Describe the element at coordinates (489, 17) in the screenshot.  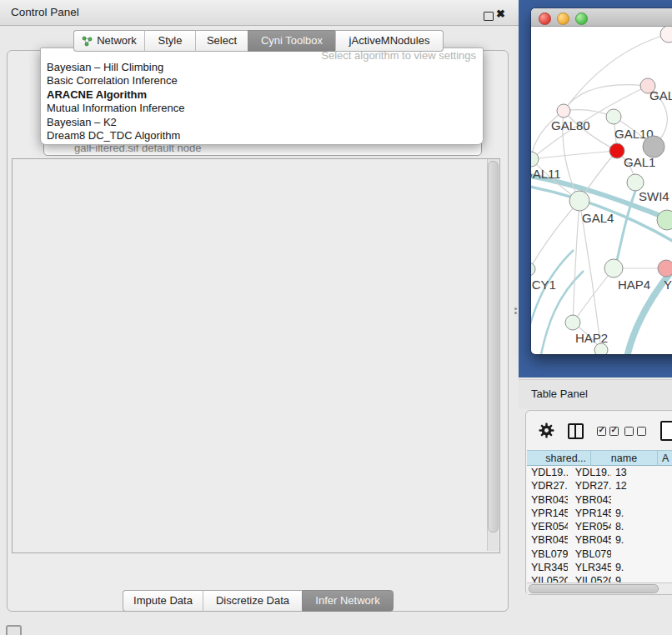
I see `float-window-icon` at that location.